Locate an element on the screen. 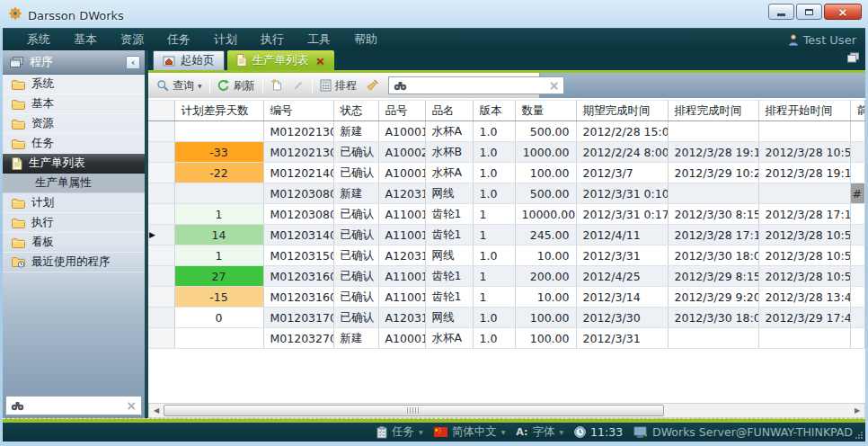 The height and width of the screenshot is (446, 868). sidebar-item-1: 系统 is located at coordinates (74, 85).